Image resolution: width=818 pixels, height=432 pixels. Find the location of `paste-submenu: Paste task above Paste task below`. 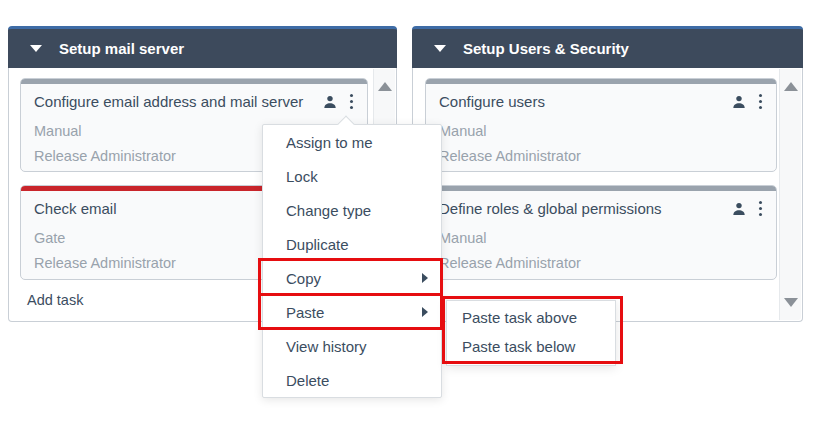

paste-submenu: Paste task above Paste task below is located at coordinates (531, 333).